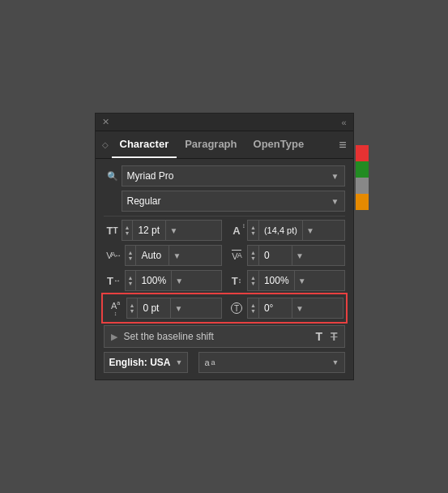 This screenshot has height=493, width=448. Describe the element at coordinates (343, 122) in the screenshot. I see `collapse-button: «` at that location.